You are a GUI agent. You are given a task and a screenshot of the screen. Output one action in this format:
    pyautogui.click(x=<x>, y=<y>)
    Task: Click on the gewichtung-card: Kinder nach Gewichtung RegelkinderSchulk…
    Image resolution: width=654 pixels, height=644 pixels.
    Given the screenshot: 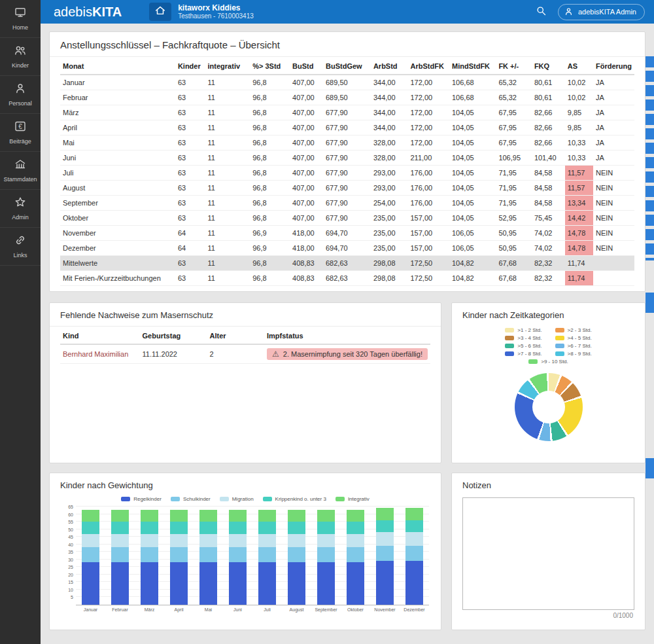 What is the action you would take?
    pyautogui.click(x=245, y=551)
    